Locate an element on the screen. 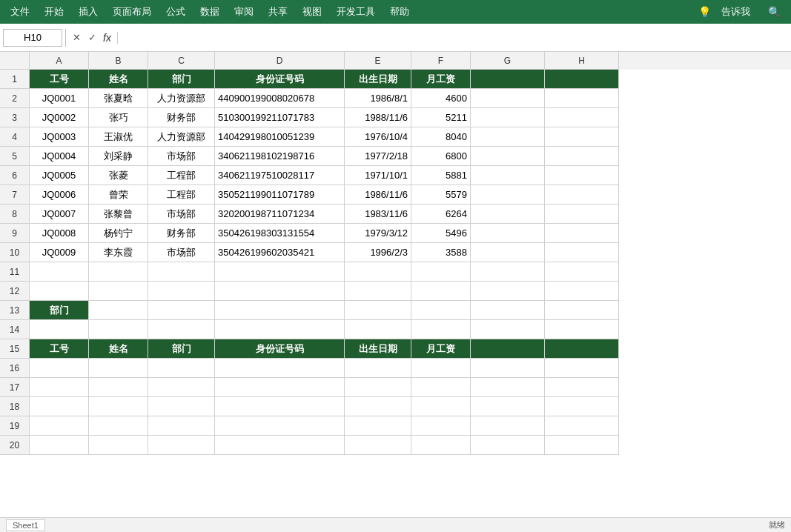 This screenshot has height=532, width=791. cell-18-B is located at coordinates (119, 407).